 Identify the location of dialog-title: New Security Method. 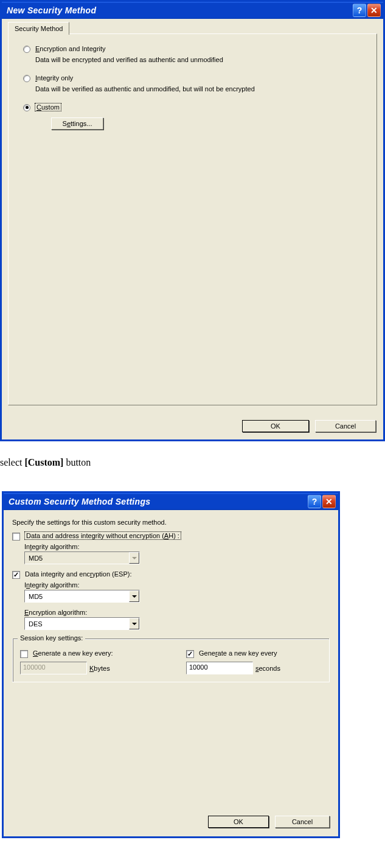
(180, 10).